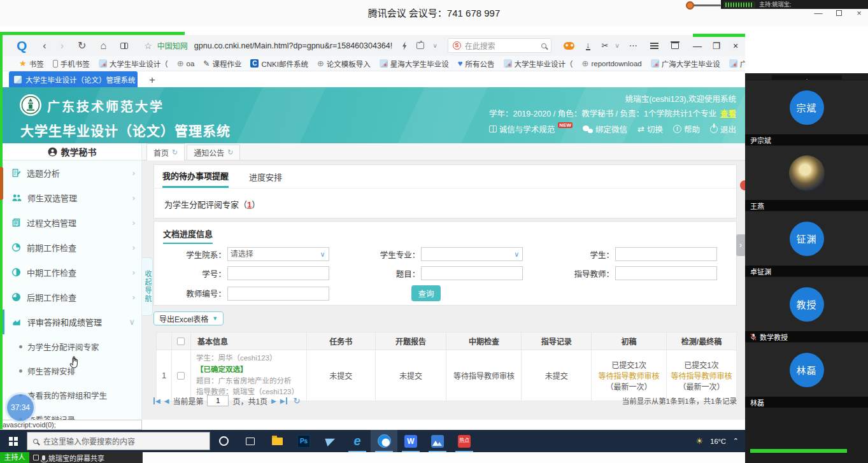  Describe the element at coordinates (148, 287) in the screenshot. I see `collapse-nav-tab: 收起导航` at that location.